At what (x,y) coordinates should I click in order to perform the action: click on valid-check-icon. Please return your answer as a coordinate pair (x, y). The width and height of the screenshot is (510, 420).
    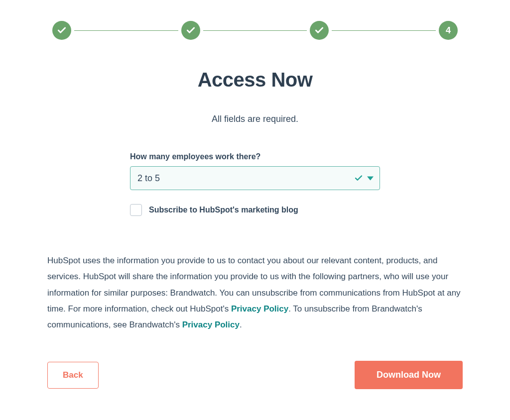
    Looking at the image, I should click on (359, 178).